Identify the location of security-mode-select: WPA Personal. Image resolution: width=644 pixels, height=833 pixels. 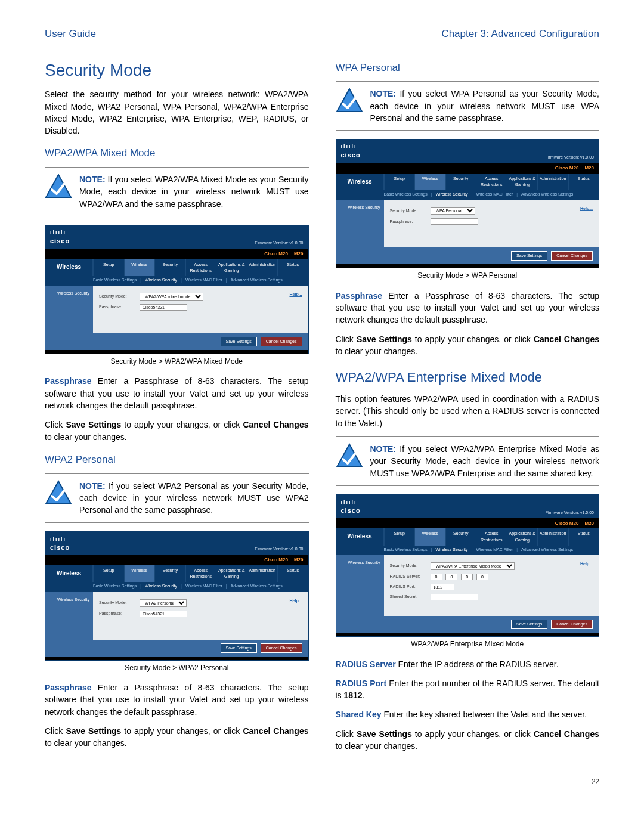
(453, 211).